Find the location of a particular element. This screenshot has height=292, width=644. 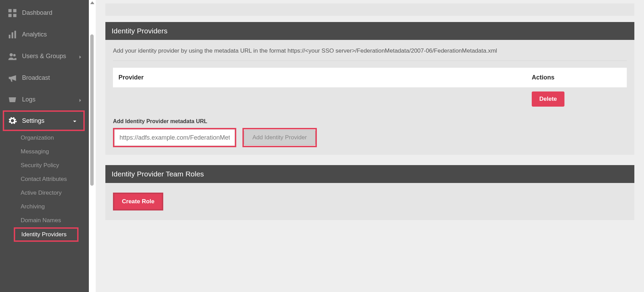

users-icon is located at coordinates (12, 56).